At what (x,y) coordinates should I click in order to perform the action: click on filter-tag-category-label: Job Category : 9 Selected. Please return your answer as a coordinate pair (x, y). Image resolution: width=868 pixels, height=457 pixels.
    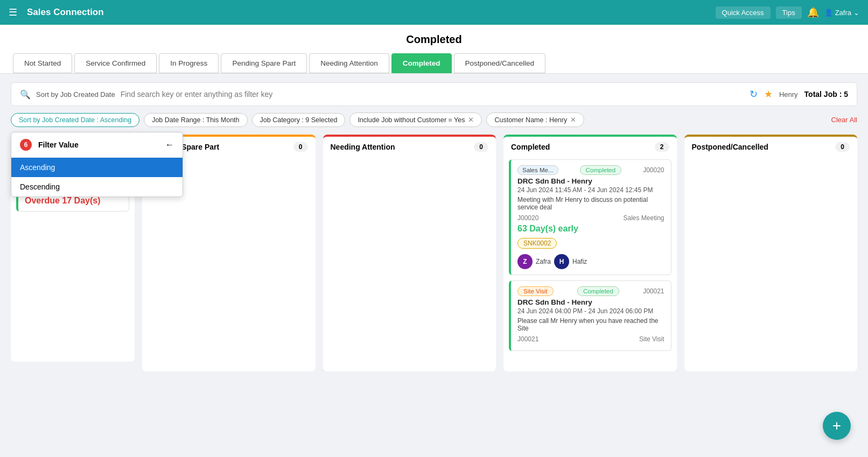
    Looking at the image, I should click on (299, 120).